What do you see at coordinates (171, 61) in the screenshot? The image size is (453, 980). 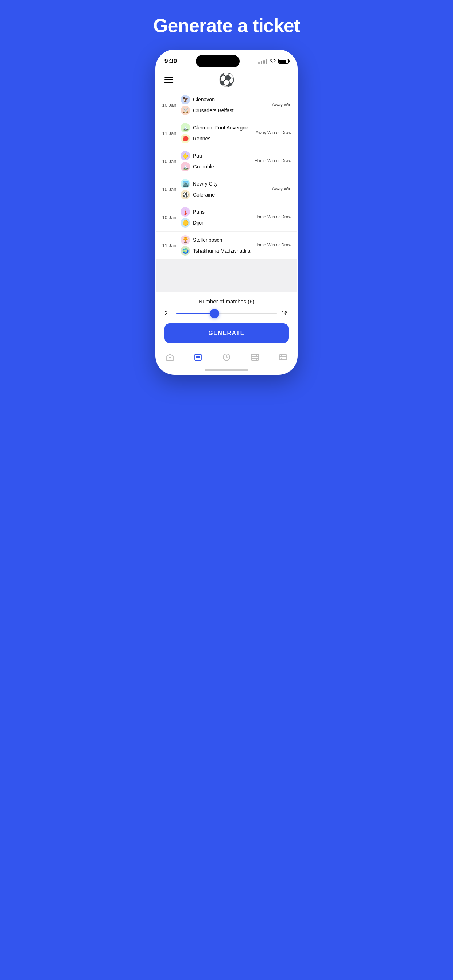 I see `status-time: 9:30` at bounding box center [171, 61].